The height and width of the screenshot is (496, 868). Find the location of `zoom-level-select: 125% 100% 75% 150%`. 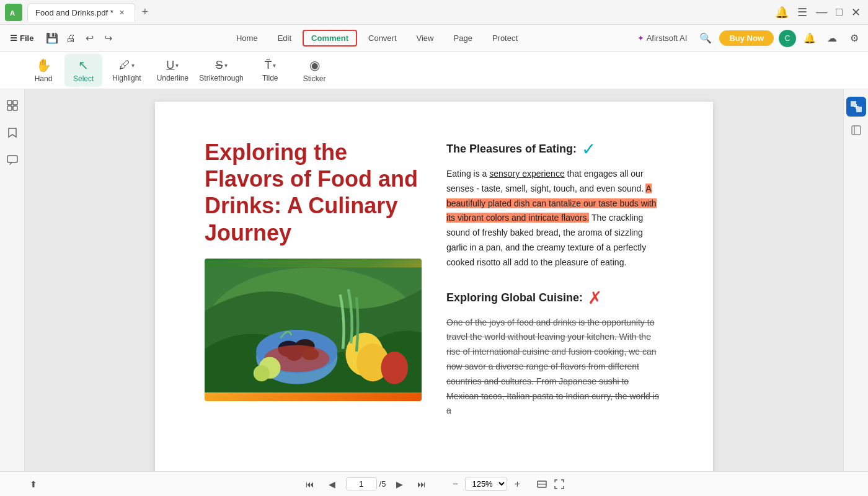

zoom-level-select: 125% 100% 75% 150% is located at coordinates (486, 484).